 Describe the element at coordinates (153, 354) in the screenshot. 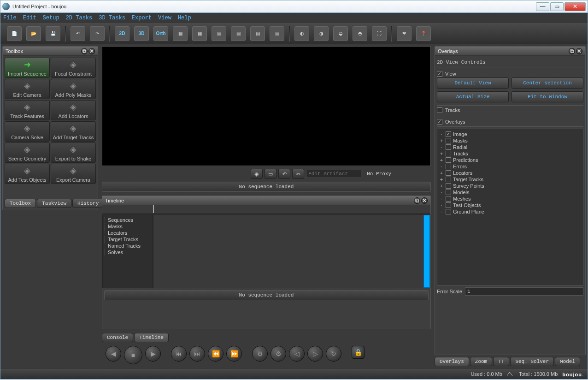

I see `play-forward-button: ▶` at that location.